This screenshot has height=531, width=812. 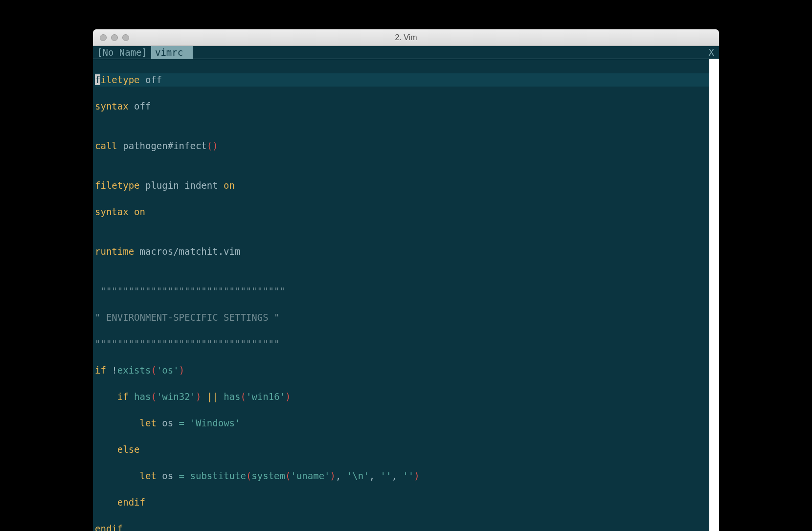 What do you see at coordinates (714, 295) in the screenshot?
I see `right-gutter` at bounding box center [714, 295].